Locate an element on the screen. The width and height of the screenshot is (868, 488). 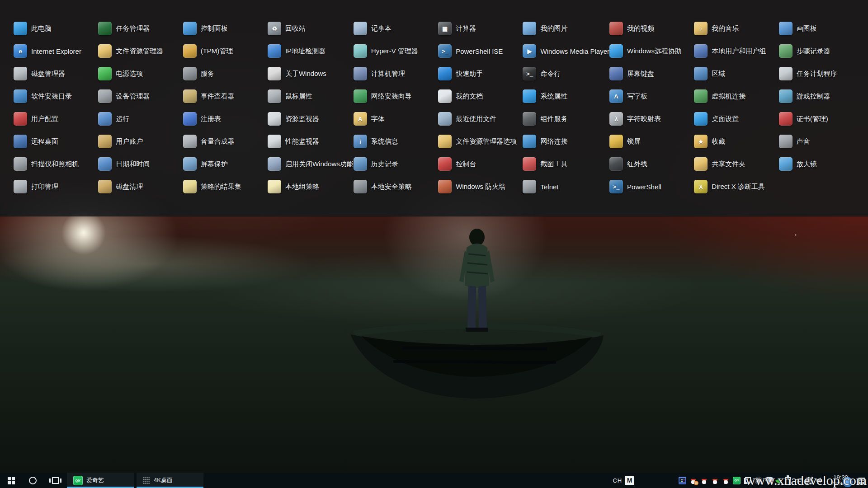
app-shortcut-shared-folders: 共享文件夹 is located at coordinates (736, 164).